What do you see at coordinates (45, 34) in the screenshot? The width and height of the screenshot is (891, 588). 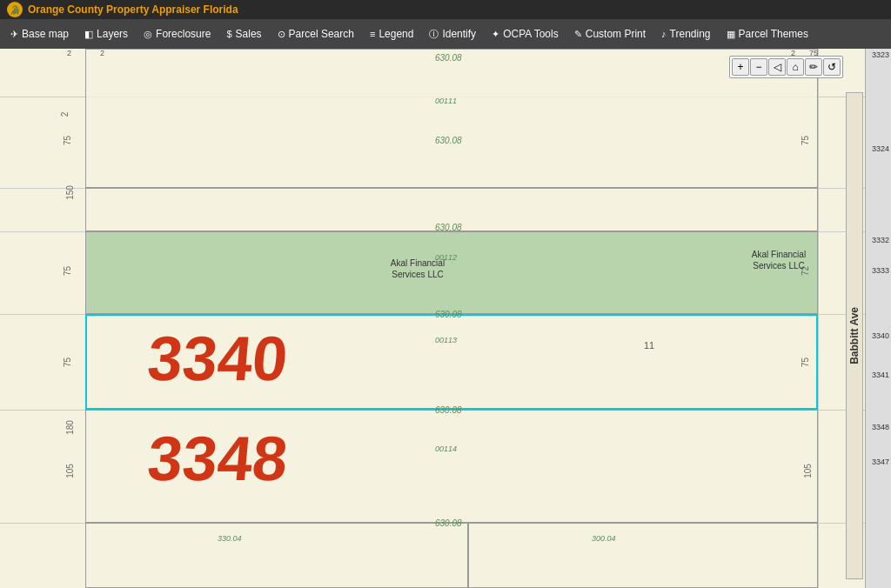 I see `nav-base-map-label: Base map` at bounding box center [45, 34].